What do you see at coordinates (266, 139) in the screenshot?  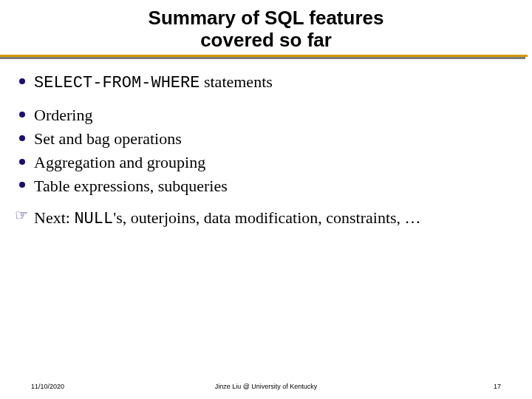 I see `bullet-item: Set and bag operations` at bounding box center [266, 139].